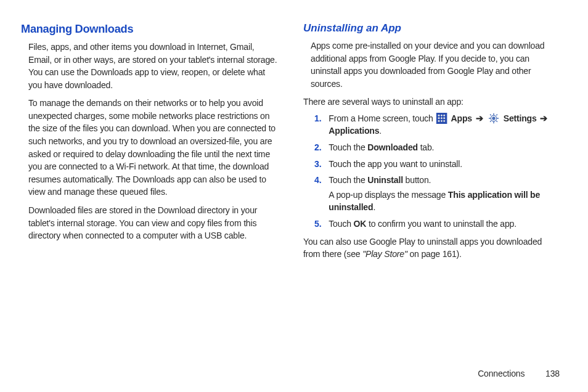 The height and width of the screenshot is (392, 588). What do you see at coordinates (426, 147) in the screenshot?
I see `step-text: tab.` at bounding box center [426, 147].